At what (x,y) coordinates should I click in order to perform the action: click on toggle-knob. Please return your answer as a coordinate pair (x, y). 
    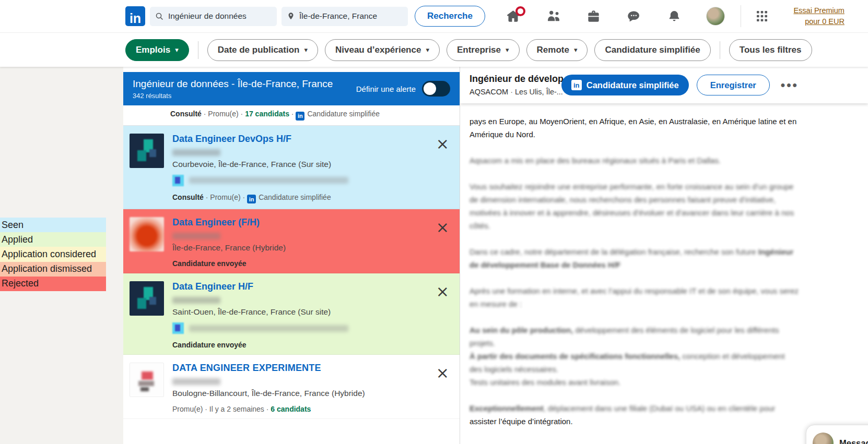
    Looking at the image, I should click on (430, 89).